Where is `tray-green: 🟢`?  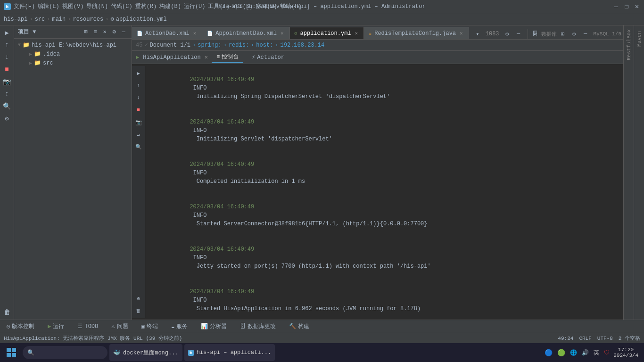
tray-green: 🟢 is located at coordinates (561, 353).